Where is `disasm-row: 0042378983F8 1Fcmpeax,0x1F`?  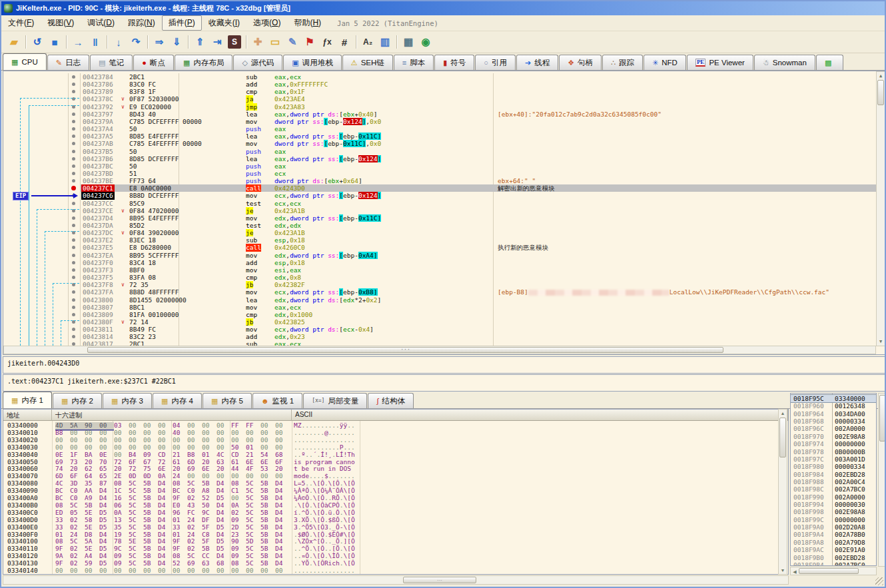 disasm-row: 0042378983F8 1Fcmpeax,0x1F is located at coordinates (473, 92).